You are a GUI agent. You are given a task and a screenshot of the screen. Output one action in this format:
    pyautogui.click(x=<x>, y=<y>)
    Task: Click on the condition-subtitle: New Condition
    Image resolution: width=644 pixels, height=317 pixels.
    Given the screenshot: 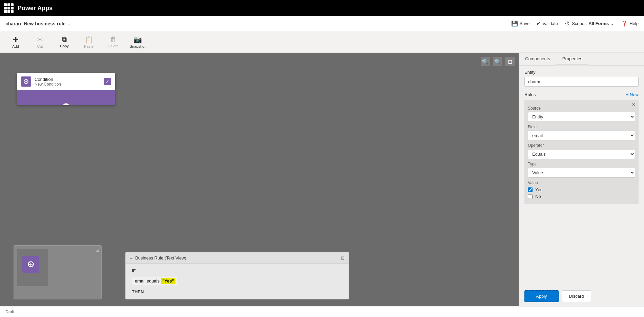 What is the action you would take?
    pyautogui.click(x=48, y=84)
    